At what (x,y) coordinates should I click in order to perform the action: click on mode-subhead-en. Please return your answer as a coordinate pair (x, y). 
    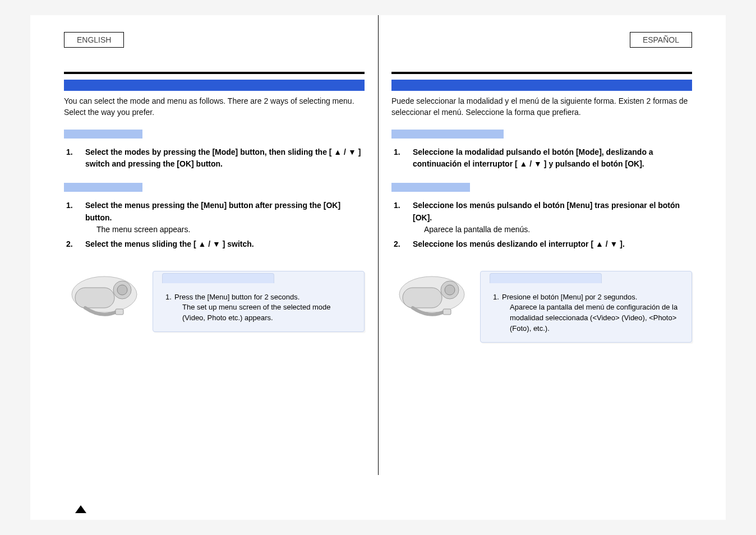
    Looking at the image, I should click on (103, 134).